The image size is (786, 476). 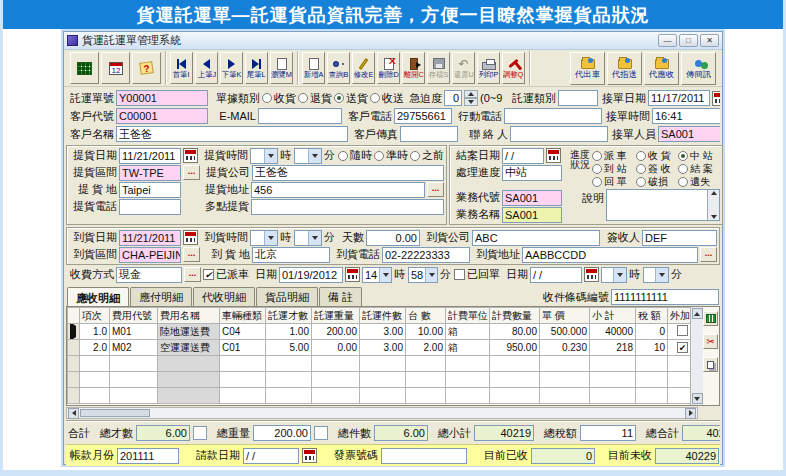 What do you see at coordinates (657, 156) in the screenshot?
I see `status-pickup: 收 貨` at bounding box center [657, 156].